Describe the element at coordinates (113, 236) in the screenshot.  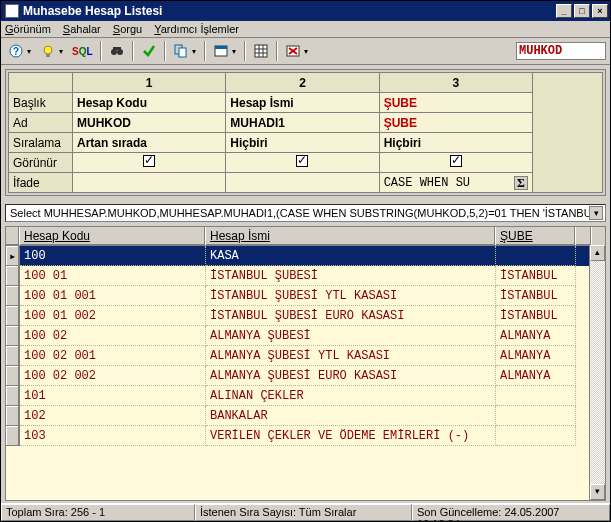
I see `col-hesap-kodu: Hesap Kodu` at that location.